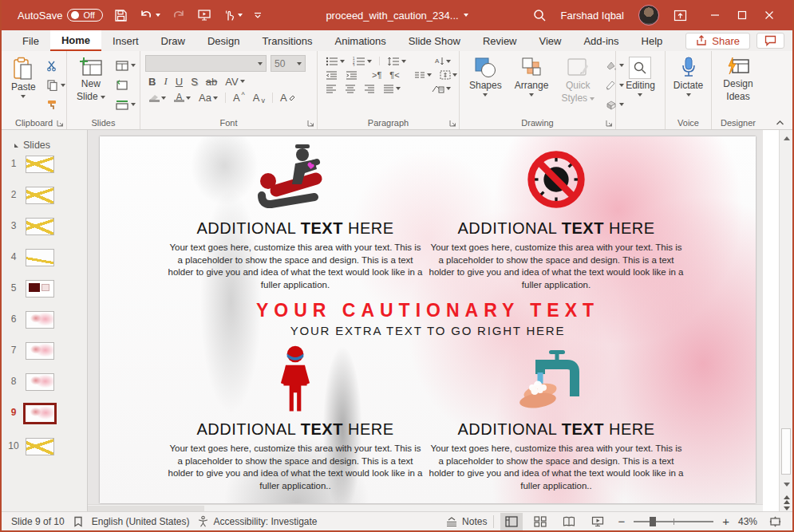 This screenshot has height=532, width=794. What do you see at coordinates (771, 41) in the screenshot?
I see `comments-button` at bounding box center [771, 41].